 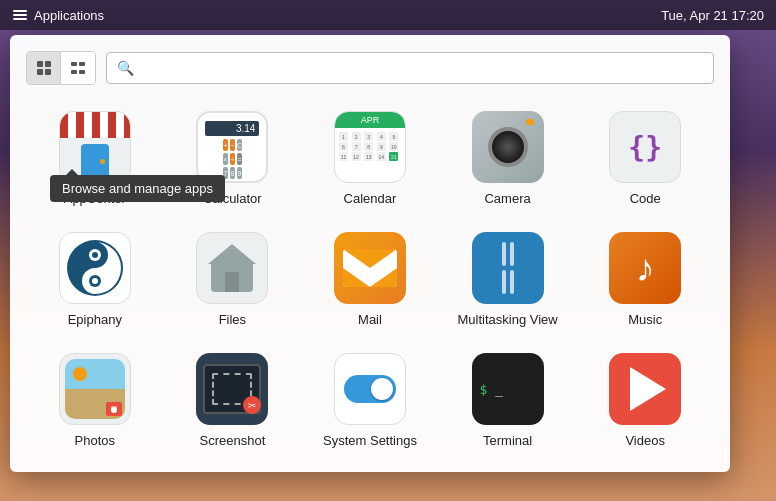 What do you see at coordinates (232, 147) in the screenshot?
I see `calculator-icon: 3.14 + − C × ÷ = 7 8 9` at bounding box center [232, 147].